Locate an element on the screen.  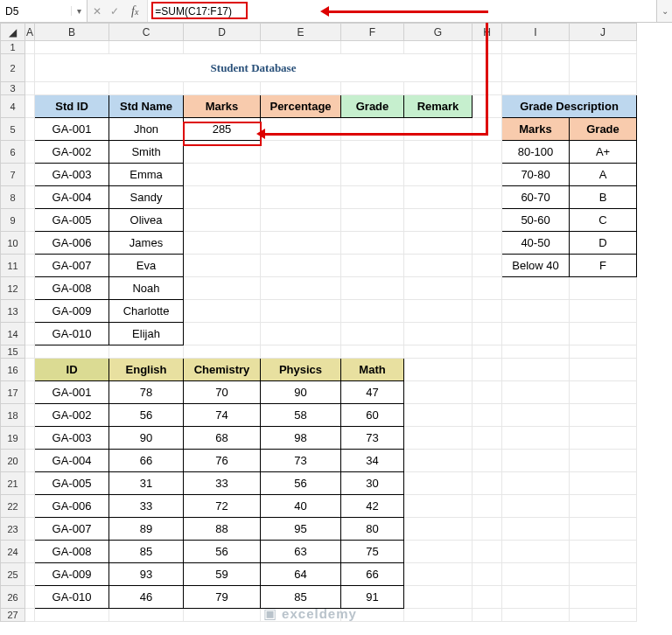
col-G: G is located at coordinates (438, 32).